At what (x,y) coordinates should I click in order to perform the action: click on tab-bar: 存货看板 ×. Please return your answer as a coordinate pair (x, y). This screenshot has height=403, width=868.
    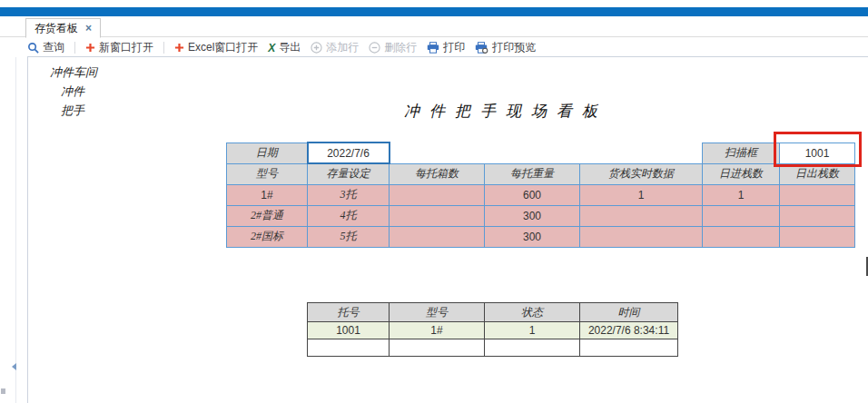
    Looking at the image, I should click on (434, 27).